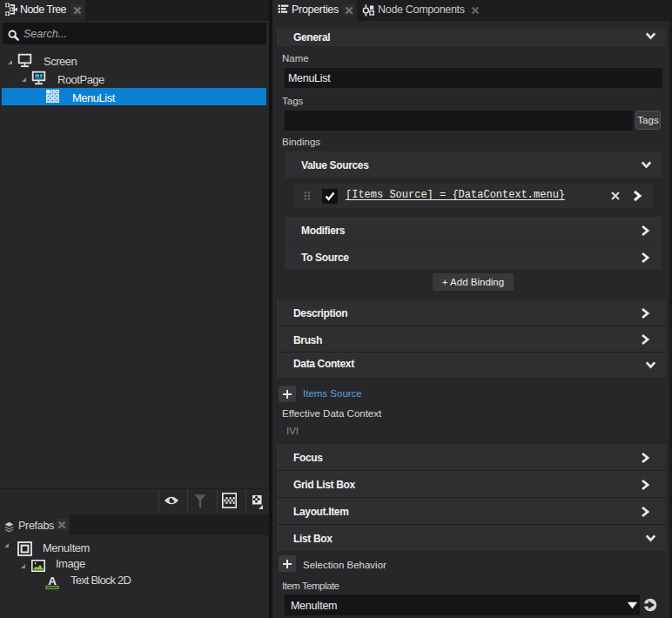 The width and height of the screenshot is (672, 618). What do you see at coordinates (52, 581) in the screenshot?
I see `svg-text: A` at bounding box center [52, 581].